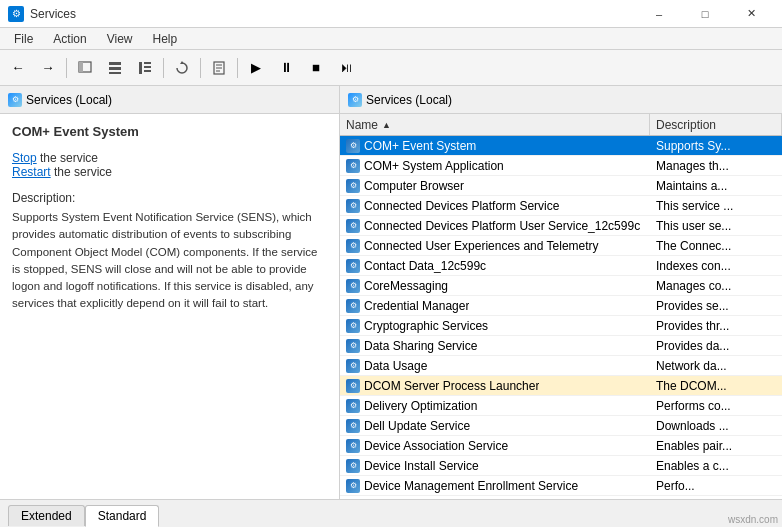 This screenshot has width=782, height=527. Describe the element at coordinates (495, 446) in the screenshot. I see `cell-name: ⚙Device Association Service` at that location.